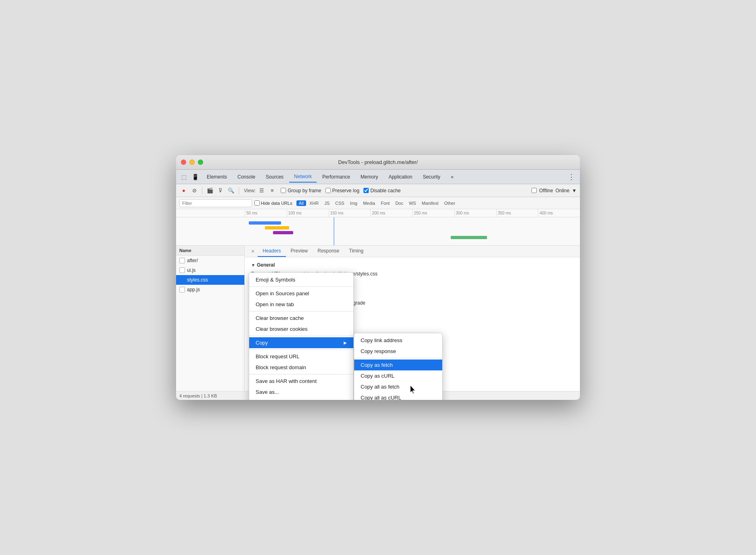 The height and width of the screenshot is (555, 756). Describe the element at coordinates (192, 162) in the screenshot. I see `minimize-button` at that location.